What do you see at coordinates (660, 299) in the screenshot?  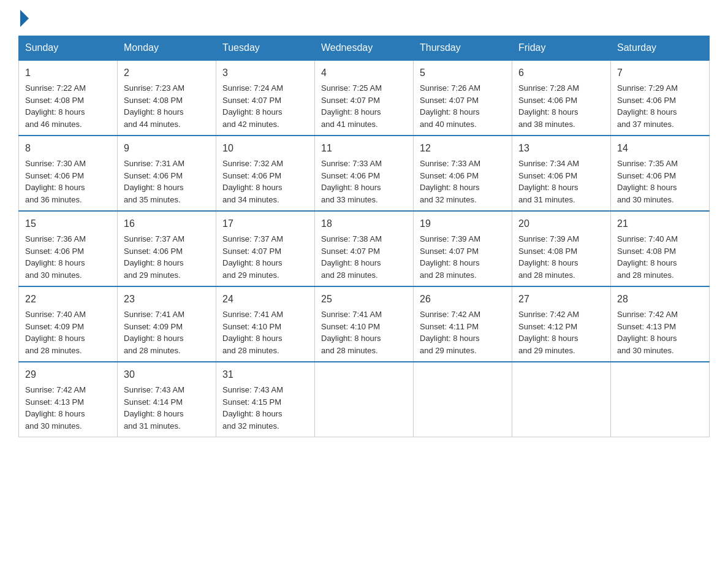 I see `day-number: 28` at bounding box center [660, 299].